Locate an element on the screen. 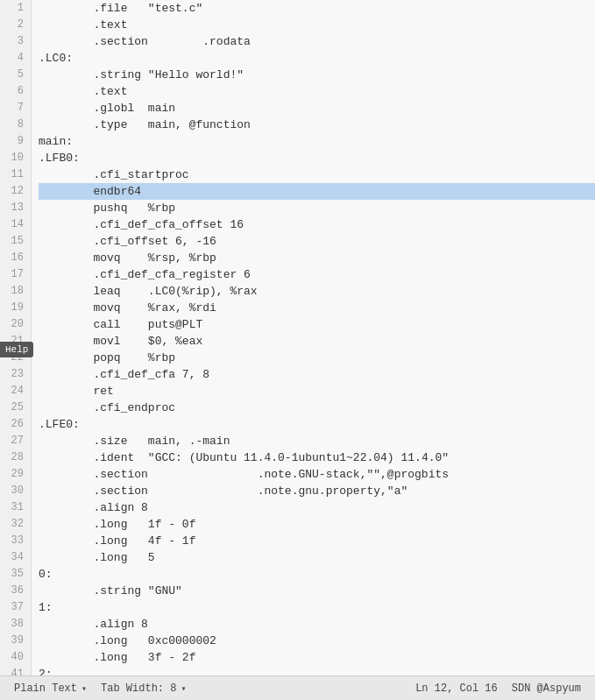  line-number: 14 is located at coordinates (16, 224).